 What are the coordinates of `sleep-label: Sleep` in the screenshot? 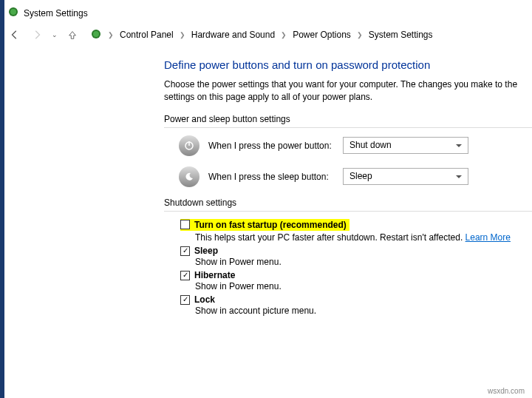 It's located at (206, 251).